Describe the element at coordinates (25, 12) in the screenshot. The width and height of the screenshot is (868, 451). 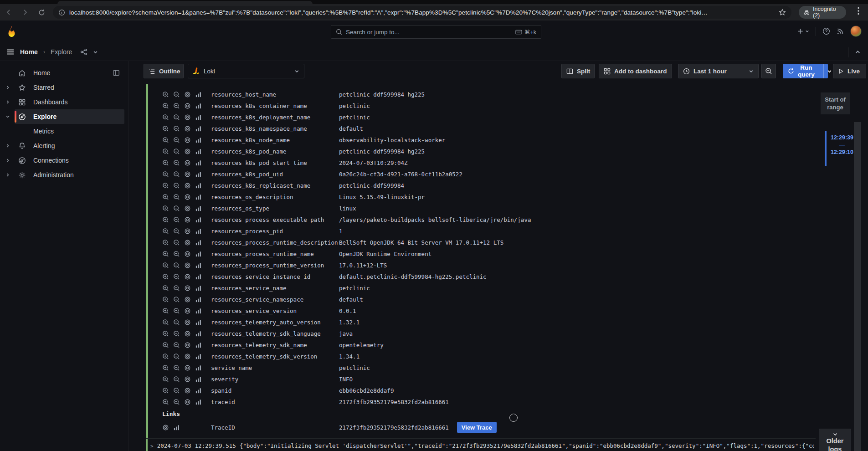
I see `forward-icon` at that location.